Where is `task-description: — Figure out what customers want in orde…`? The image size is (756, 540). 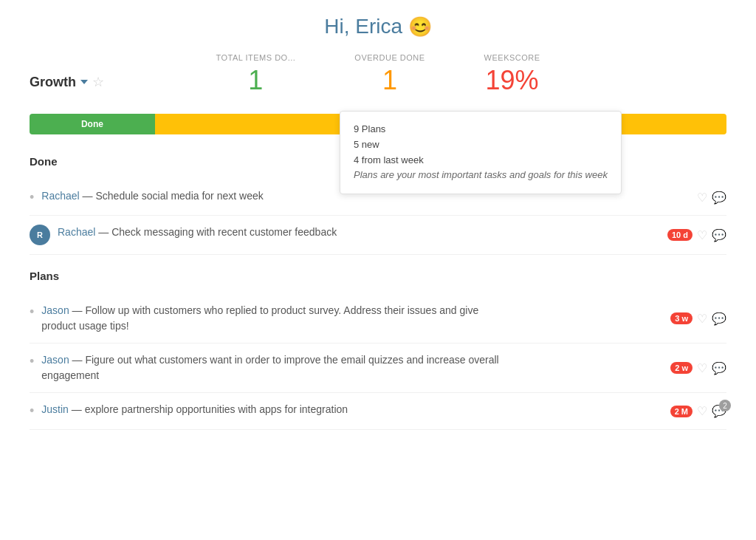
task-description: — Figure out what customers want in orde… is located at coordinates (270, 368).